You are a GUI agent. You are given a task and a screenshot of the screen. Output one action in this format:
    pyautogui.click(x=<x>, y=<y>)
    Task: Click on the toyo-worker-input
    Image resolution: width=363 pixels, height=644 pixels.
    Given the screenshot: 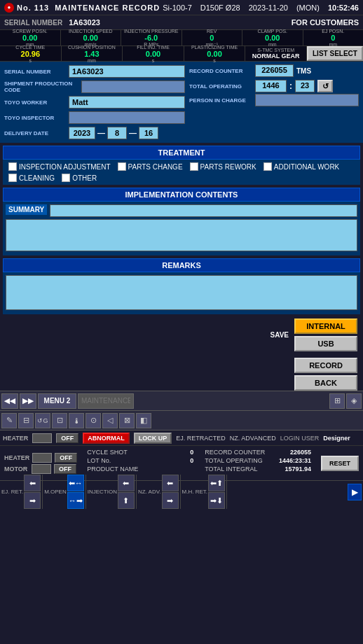 What is the action you would take?
    pyautogui.click(x=127, y=102)
    